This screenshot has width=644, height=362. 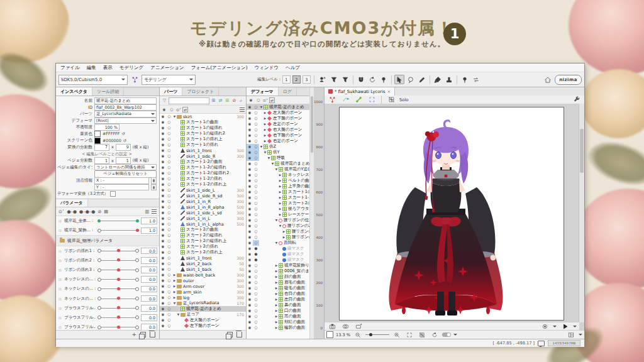 What do you see at coordinates (404, 100) in the screenshot?
I see `solo-label: Solo` at bounding box center [404, 100].